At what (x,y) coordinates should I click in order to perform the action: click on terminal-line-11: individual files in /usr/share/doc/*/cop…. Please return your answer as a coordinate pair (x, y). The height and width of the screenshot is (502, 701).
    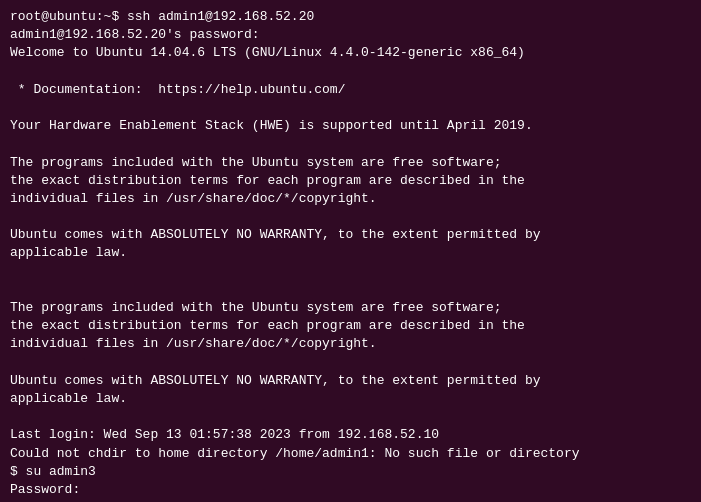
    Looking at the image, I should click on (350, 199).